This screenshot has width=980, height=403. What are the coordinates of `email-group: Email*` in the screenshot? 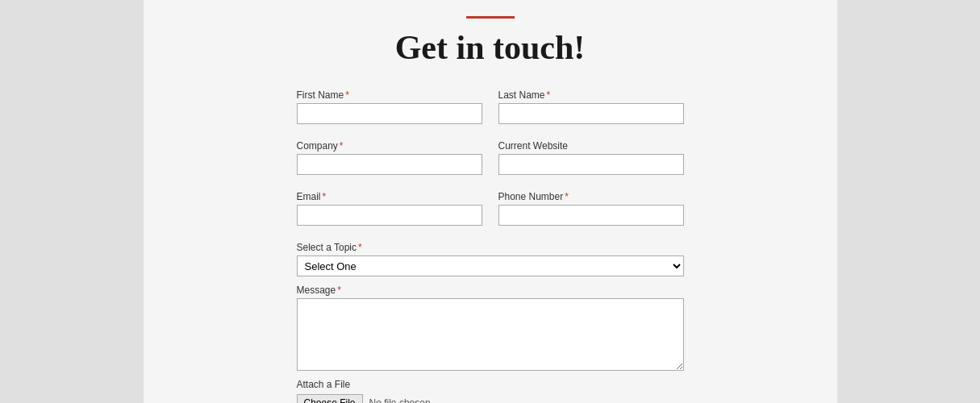 It's located at (390, 208).